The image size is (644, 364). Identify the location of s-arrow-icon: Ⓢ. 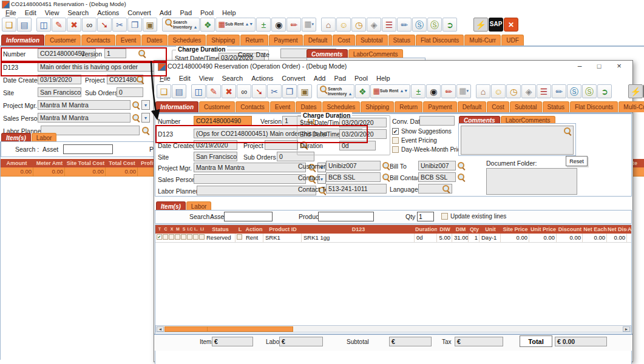
(419, 24).